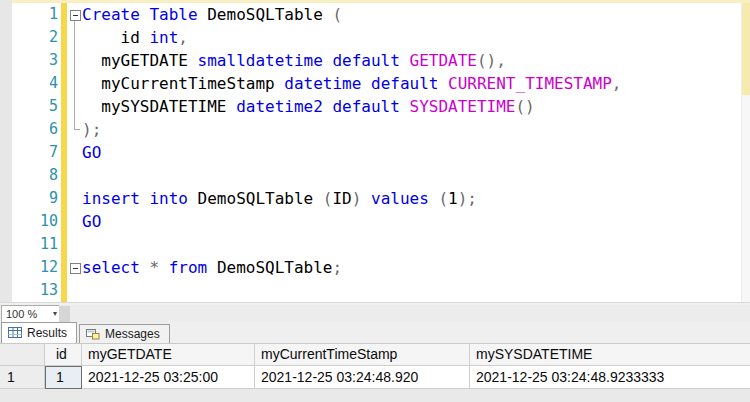 This screenshot has height=402, width=750. I want to click on sql-token-op: (), so click(524, 106).